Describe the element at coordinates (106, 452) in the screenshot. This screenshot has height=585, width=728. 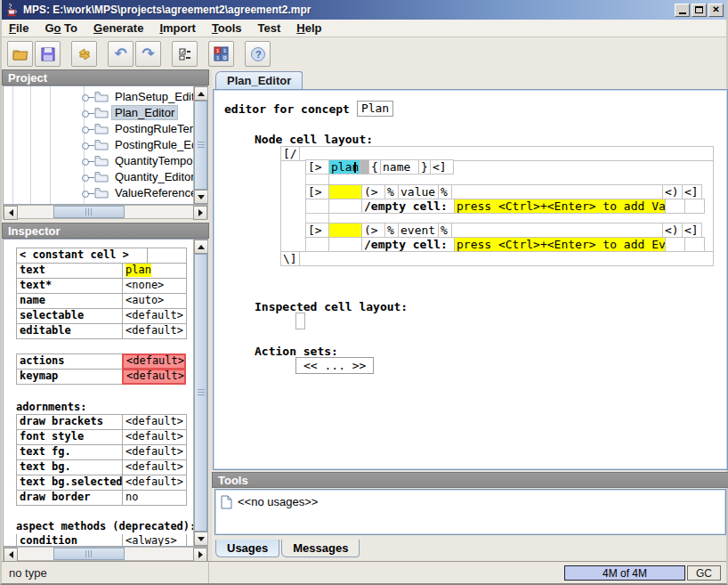
I see `inspector-row-text-fg: text fg. <default>` at that location.